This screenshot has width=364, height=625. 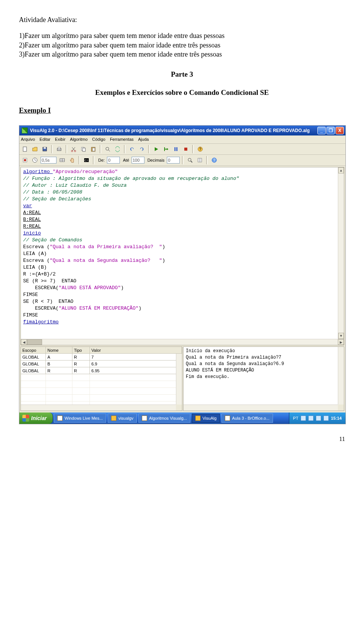 What do you see at coordinates (102, 364) in the screenshot?
I see `table-row: GLOBALBR6.9` at bounding box center [102, 364].